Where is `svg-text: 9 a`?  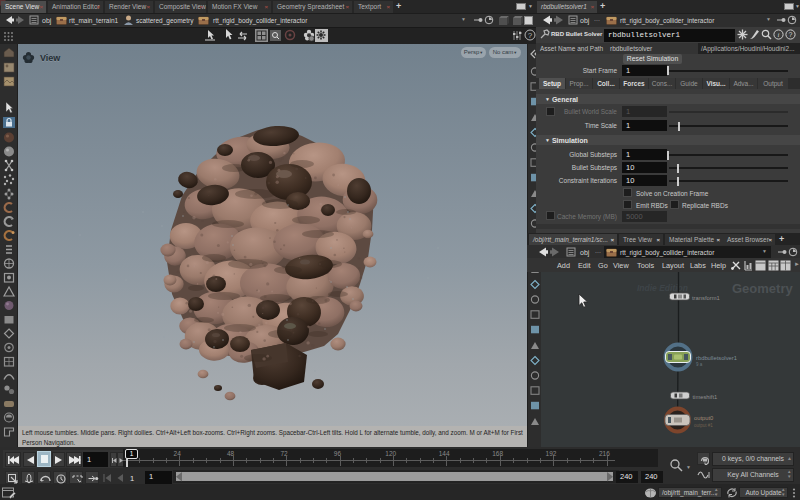
svg-text: 9 a is located at coordinates (700, 364).